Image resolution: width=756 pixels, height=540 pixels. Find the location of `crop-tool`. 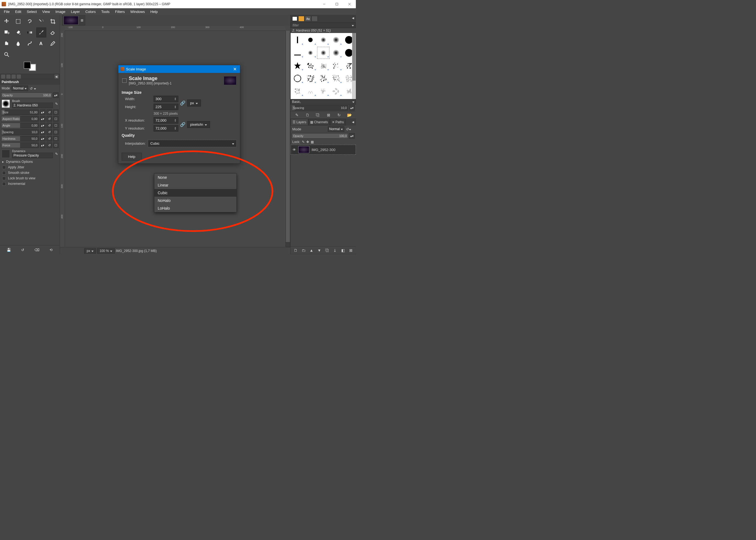

crop-tool is located at coordinates (53, 21).